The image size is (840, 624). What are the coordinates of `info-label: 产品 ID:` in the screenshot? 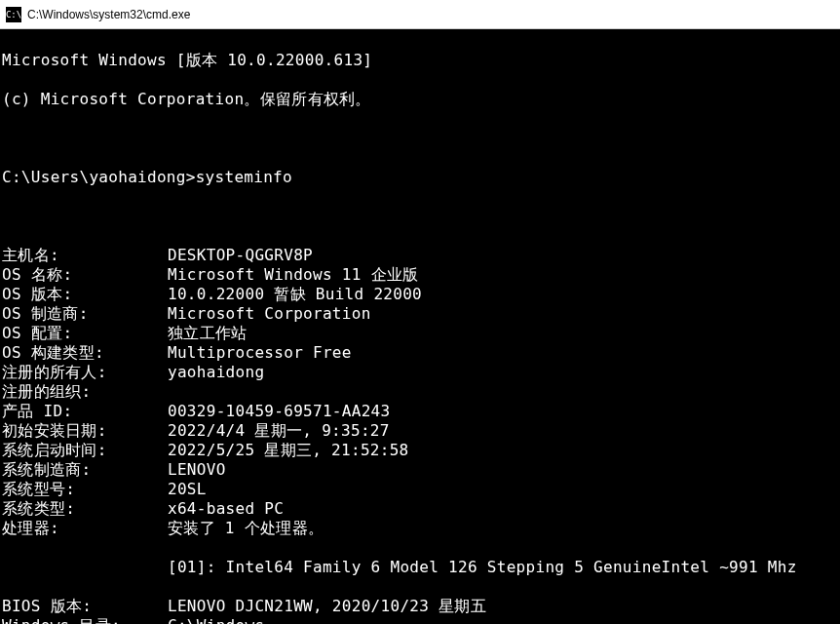 It's located at (85, 411).